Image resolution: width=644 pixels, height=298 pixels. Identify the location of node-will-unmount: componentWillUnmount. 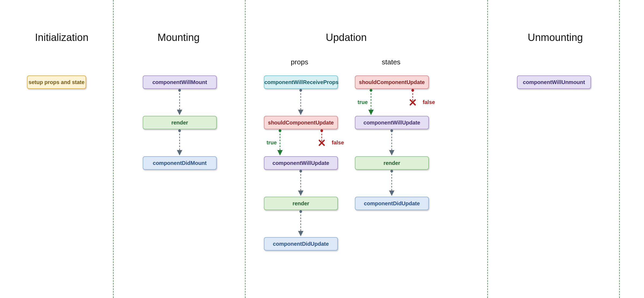
(554, 82).